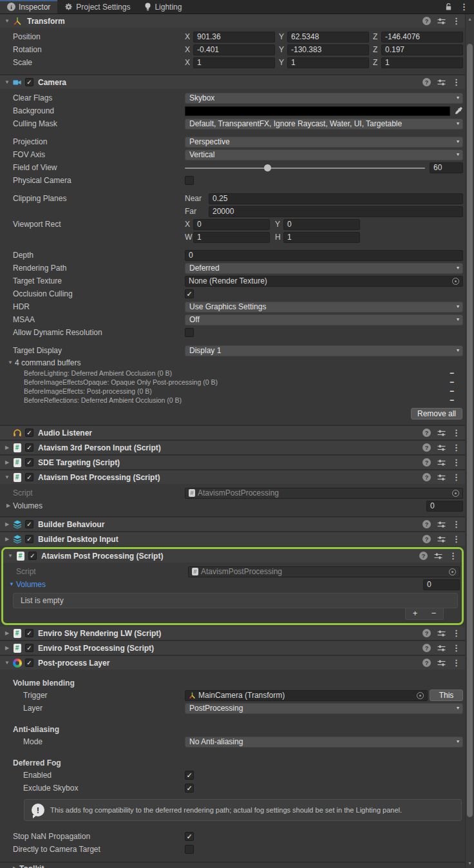  Describe the element at coordinates (232, 662) in the screenshot. I see `post-process-layer-header: ▼ ✓ Post-process Layer ? ⋮` at that location.